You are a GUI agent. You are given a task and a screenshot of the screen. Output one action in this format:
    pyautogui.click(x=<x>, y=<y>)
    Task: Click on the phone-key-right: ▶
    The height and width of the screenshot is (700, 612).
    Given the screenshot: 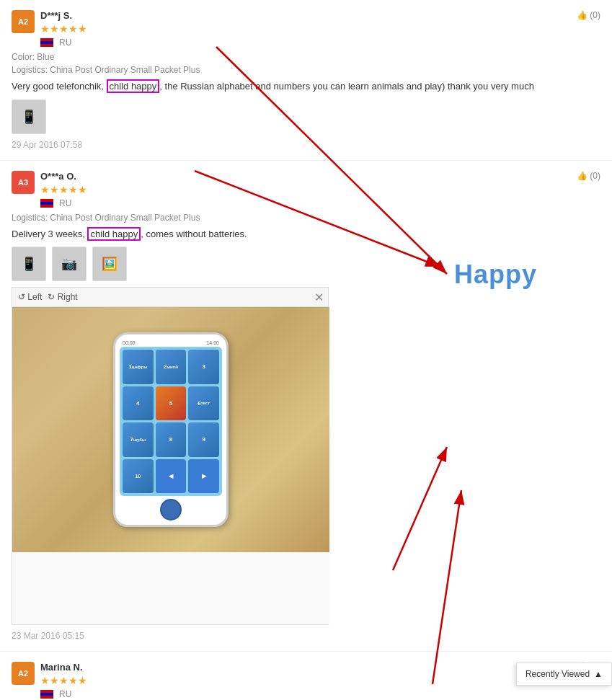 What is the action you would take?
    pyautogui.click(x=203, y=477)
    